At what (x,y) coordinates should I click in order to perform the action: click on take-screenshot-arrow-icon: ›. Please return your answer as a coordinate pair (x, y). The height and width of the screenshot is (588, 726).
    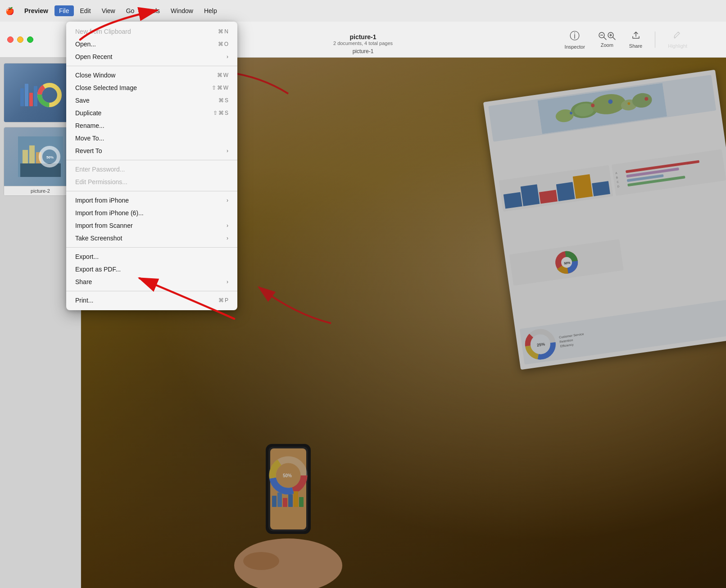
    Looking at the image, I should click on (227, 238).